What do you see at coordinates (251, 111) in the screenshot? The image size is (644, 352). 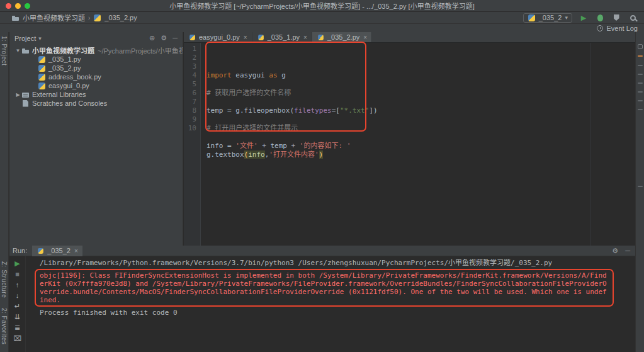 I see `code-token: temp = g.fileopenbox(` at bounding box center [251, 111].